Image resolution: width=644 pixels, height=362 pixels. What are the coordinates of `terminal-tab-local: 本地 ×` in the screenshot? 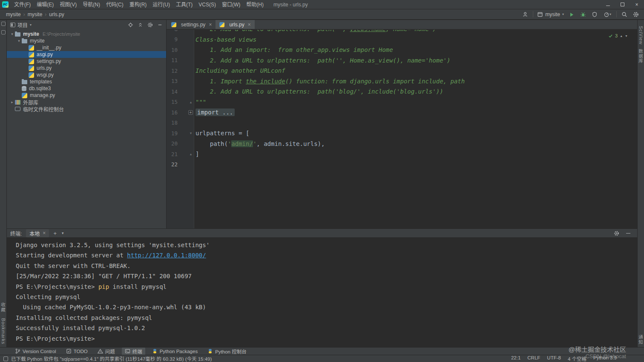 It's located at (37, 233).